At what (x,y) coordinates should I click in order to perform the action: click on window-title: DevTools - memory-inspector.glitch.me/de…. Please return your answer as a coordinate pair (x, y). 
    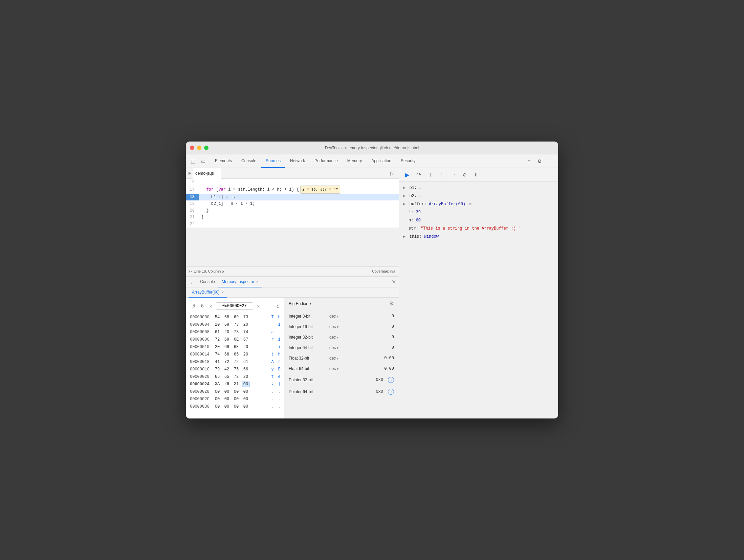
    Looking at the image, I should click on (372, 148).